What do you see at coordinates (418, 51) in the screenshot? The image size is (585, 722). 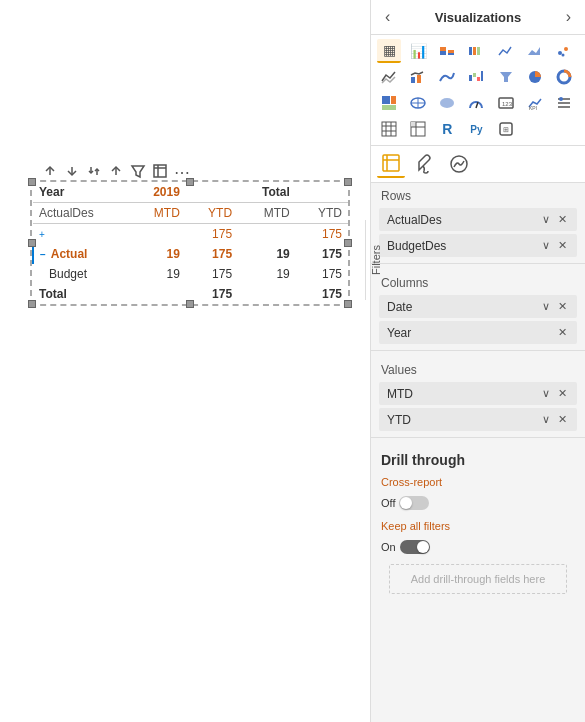 I see `viz-icon-bar: 📊` at bounding box center [418, 51].